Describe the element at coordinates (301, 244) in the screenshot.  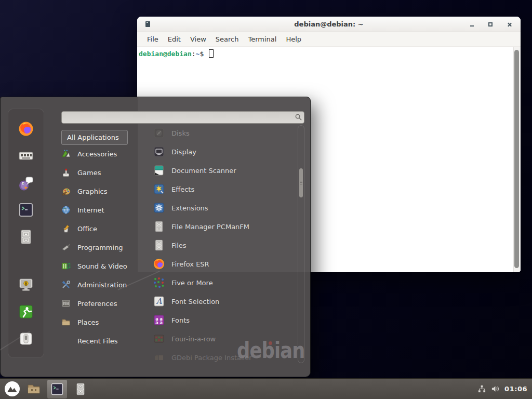
I see `menu-scrollbar-track` at that location.